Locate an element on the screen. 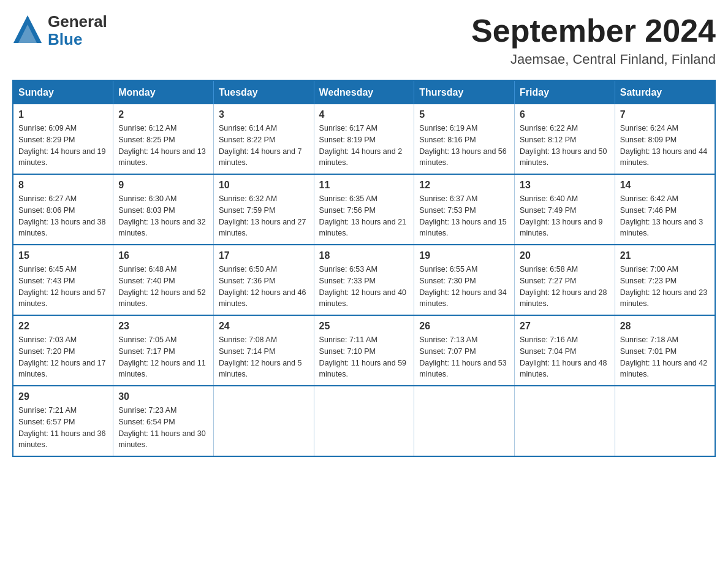  day-info: Sunrise: 7:23 AM Sunset: 6:54 PM Dayligh… is located at coordinates (163, 428).